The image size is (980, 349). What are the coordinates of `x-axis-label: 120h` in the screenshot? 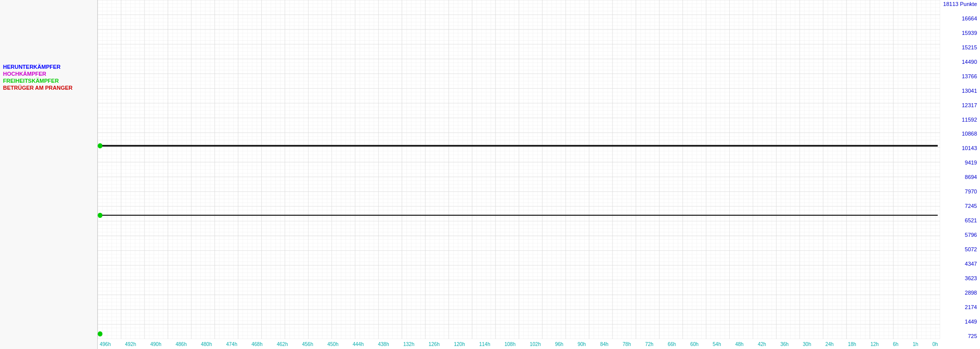 It's located at (460, 344).